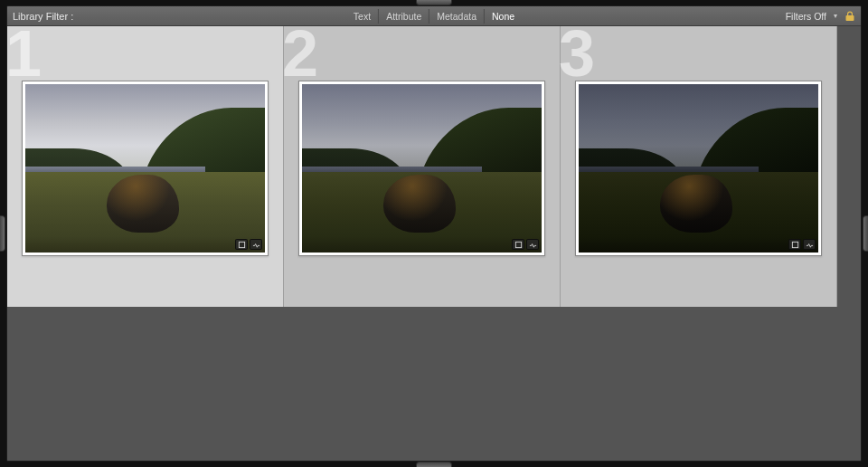 The width and height of the screenshot is (868, 467). What do you see at coordinates (3, 234) in the screenshot?
I see `left-panel-toggle` at bounding box center [3, 234].